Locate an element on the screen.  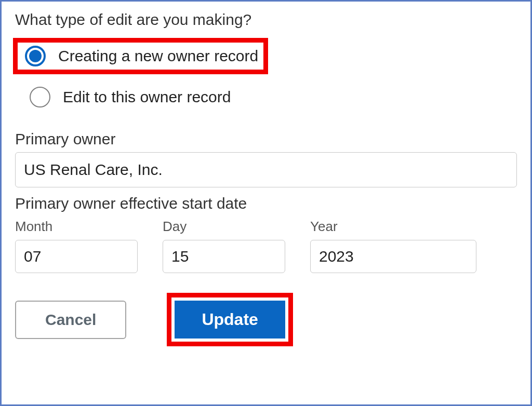
year-label: Year is located at coordinates (393, 226).